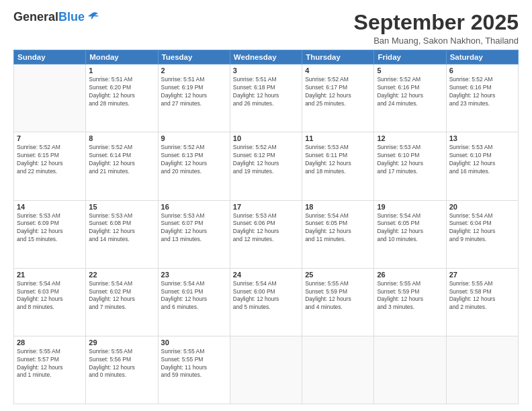  What do you see at coordinates (266, 28) in the screenshot?
I see `header: GeneralBlue September 2025 Ban Muang, Sa…` at bounding box center [266, 28].